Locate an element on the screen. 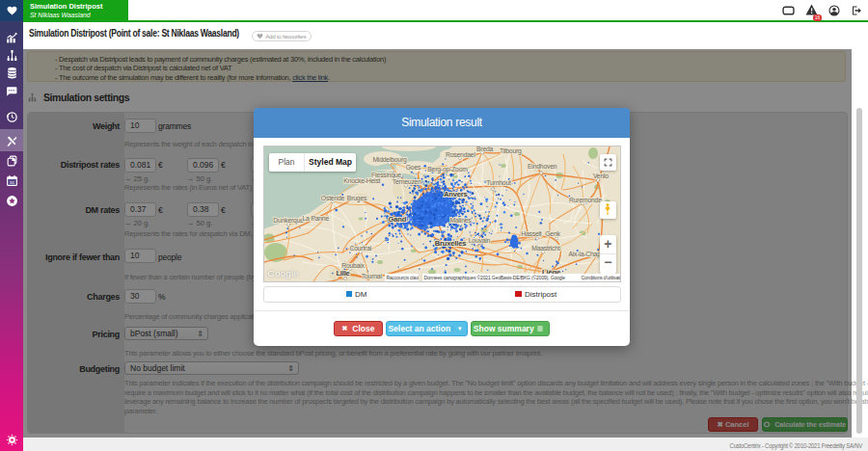  svg-text: Breda is located at coordinates (485, 149).